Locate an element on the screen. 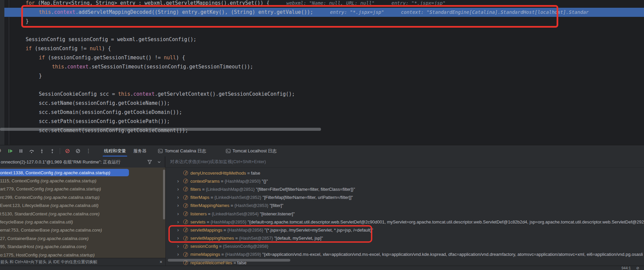 The width and height of the screenshot is (644, 270). step-into-button is located at coordinates (42, 151).